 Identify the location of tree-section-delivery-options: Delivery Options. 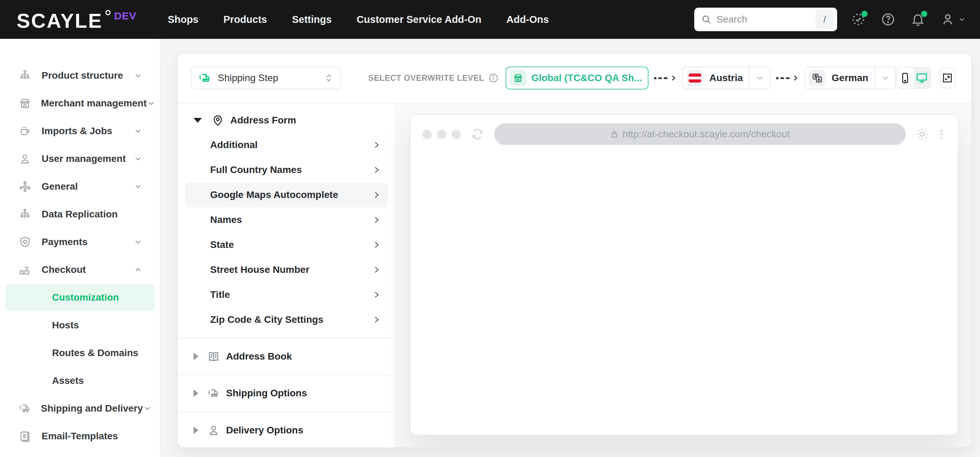
(286, 430).